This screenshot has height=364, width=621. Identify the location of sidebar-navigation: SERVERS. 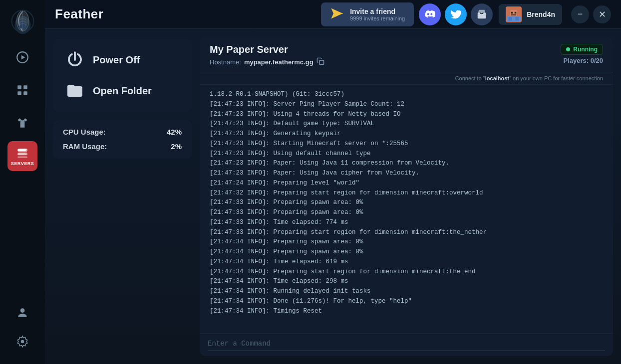
(22, 172).